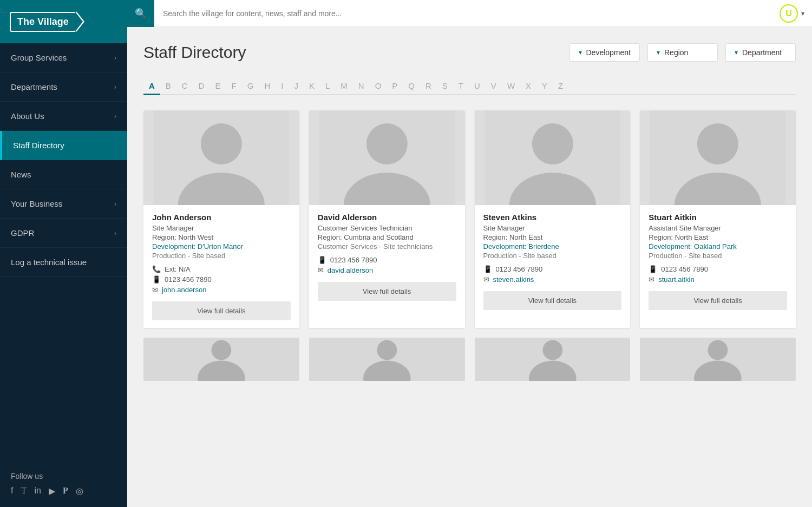  What do you see at coordinates (64, 116) in the screenshot?
I see `sidebar-item-about-us: About Us›` at bounding box center [64, 116].